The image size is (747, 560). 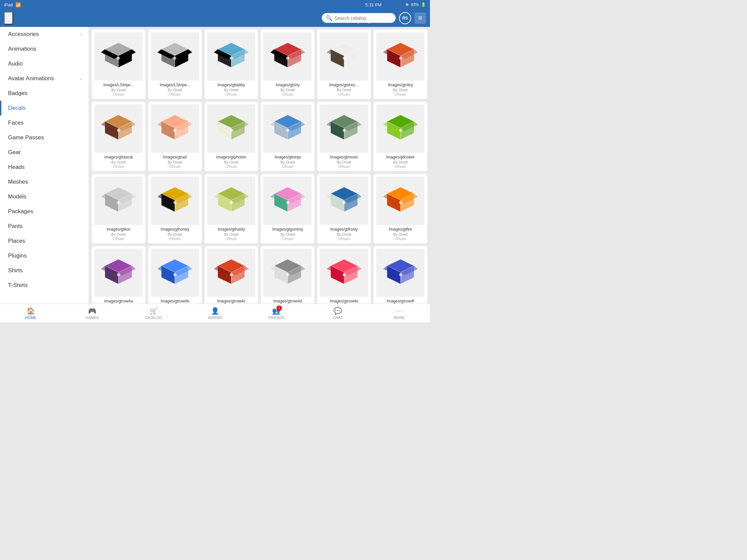 What do you see at coordinates (45, 123) in the screenshot?
I see `sidebar-item-faces: Faces` at bounding box center [45, 123].